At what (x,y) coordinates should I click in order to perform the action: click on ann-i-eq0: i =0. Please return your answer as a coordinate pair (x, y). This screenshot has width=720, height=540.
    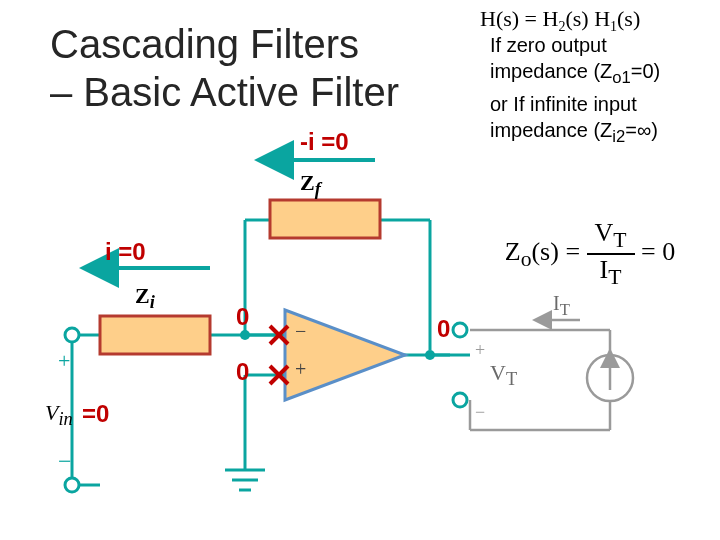
    Looking at the image, I should click on (126, 252).